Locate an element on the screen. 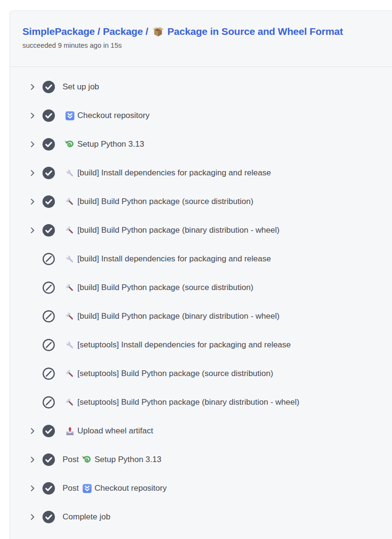 The height and width of the screenshot is (539, 392). step-label: [setuptools] Build Python package (binar… is located at coordinates (181, 402).